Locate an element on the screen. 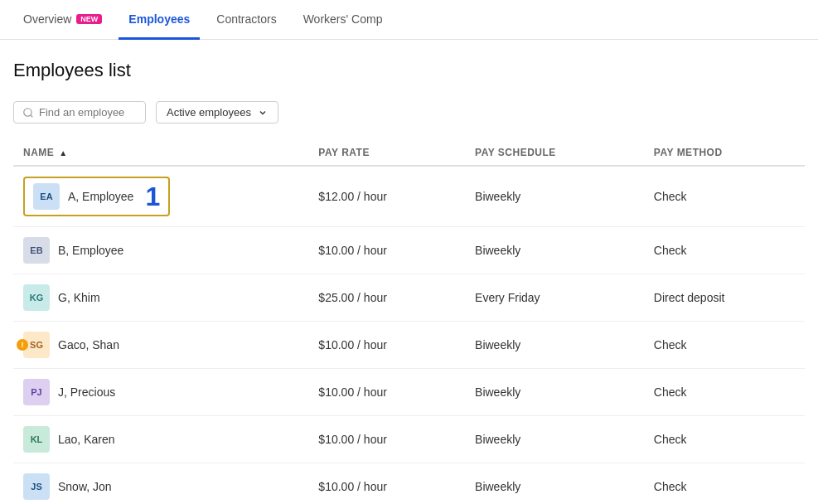 The width and height of the screenshot is (818, 504). rank-badge: 1 is located at coordinates (152, 196).